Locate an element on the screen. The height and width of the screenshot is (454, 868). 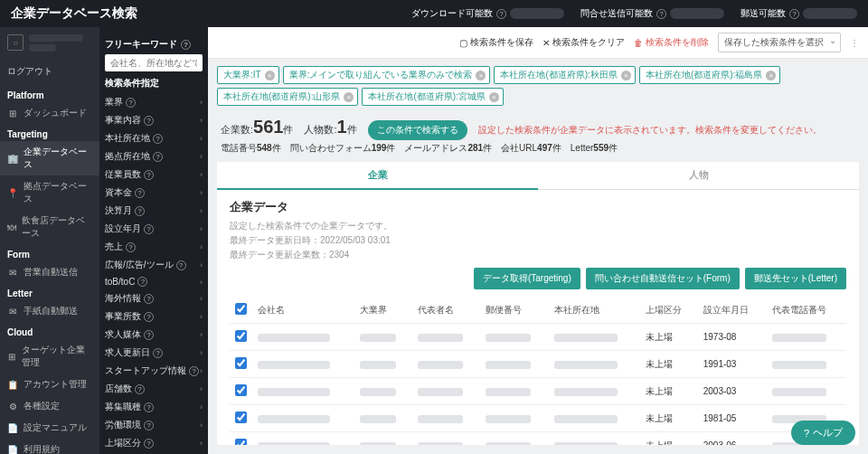
clear-conditions-button: ✕ 検索条件をクリア is located at coordinates (584, 43).